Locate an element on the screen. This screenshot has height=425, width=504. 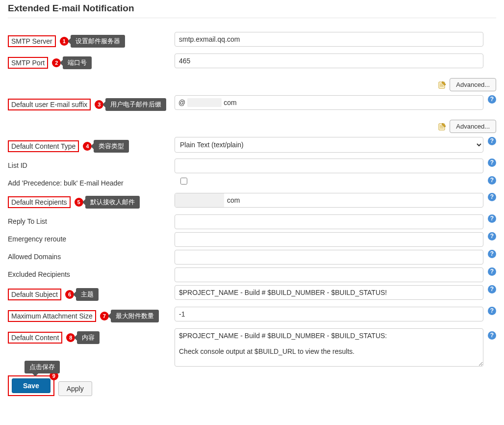
default-recipients-input is located at coordinates (329, 200).